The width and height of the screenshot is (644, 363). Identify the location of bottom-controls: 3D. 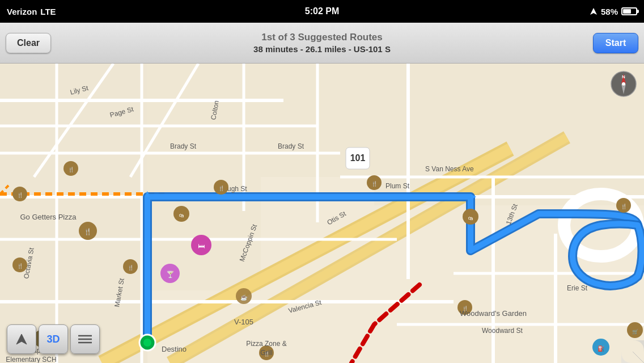
(53, 339).